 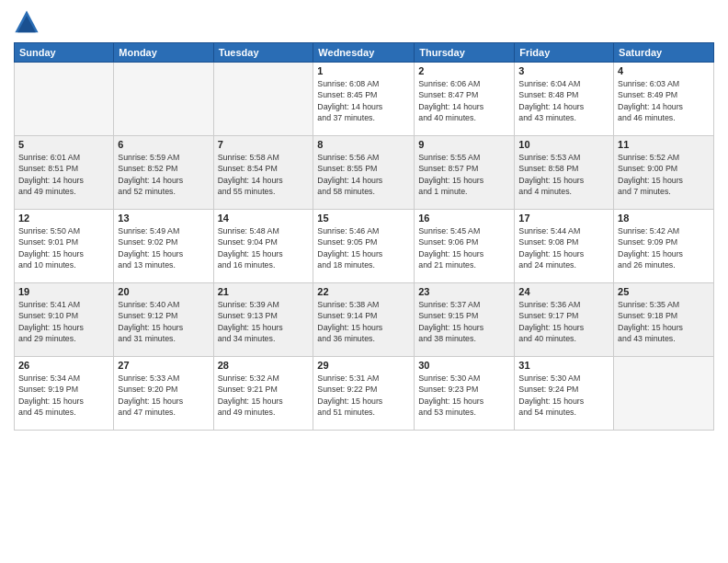 I want to click on day-info: Sunrise: 6:03 AM Sunset: 8:49 PM Dayligh…, so click(x=664, y=101).